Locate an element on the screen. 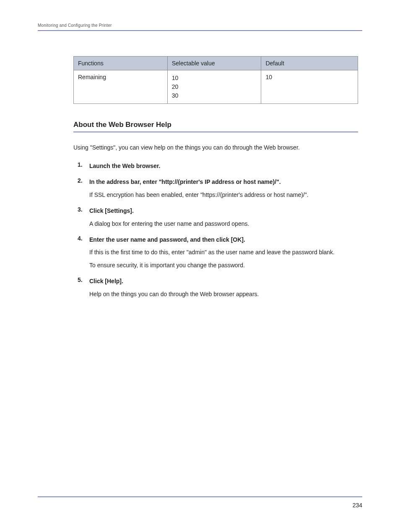  step-title: Click [Settings]. is located at coordinates (224, 211).